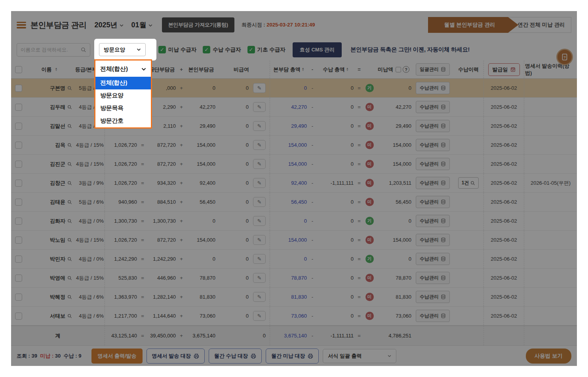 This screenshot has width=588, height=377. Describe the element at coordinates (122, 50) in the screenshot. I see `service-type-select: 방문요양` at that location.